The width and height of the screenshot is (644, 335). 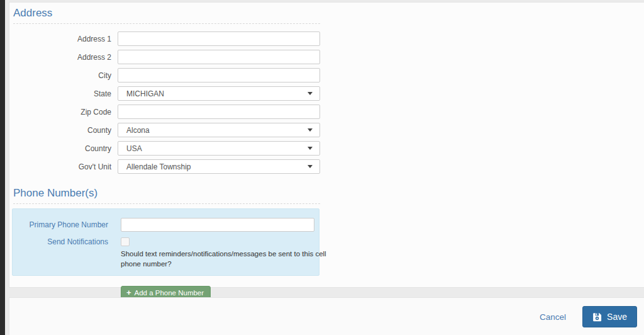 What do you see at coordinates (3, 168) in the screenshot?
I see `collapsed-sidebar-strip` at bounding box center [3, 168].